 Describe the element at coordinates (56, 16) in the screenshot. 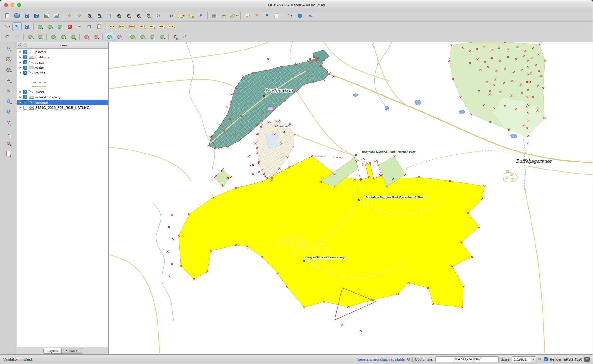

I see `composer-manager-button: ◎` at that location.